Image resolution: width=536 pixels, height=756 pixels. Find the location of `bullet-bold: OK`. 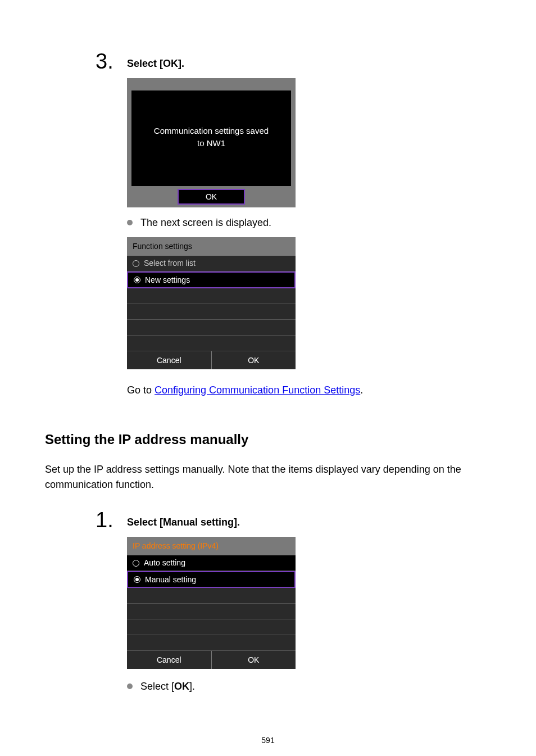

bullet-bold: OK is located at coordinates (182, 686).